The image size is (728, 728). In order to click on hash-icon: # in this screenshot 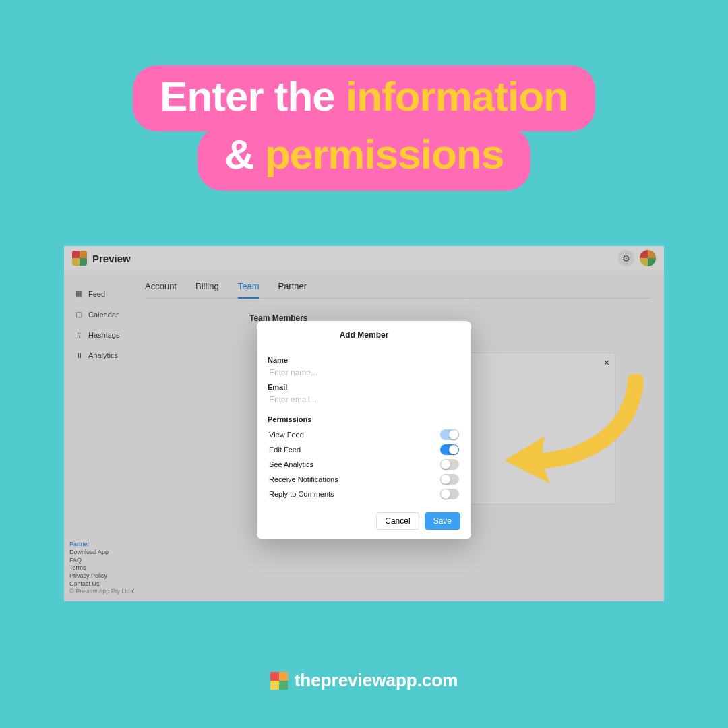, I will do `click(79, 335)`.